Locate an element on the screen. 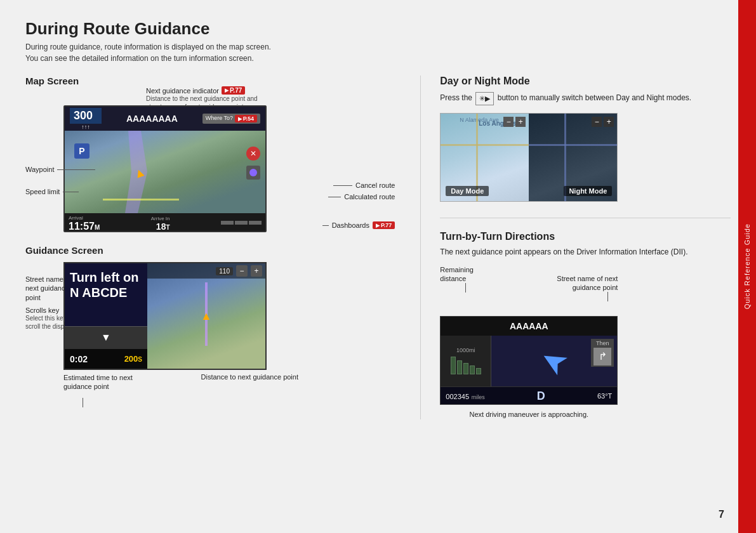 This screenshot has width=756, height=533. dashboards-ref: P.77 is located at coordinates (383, 225).